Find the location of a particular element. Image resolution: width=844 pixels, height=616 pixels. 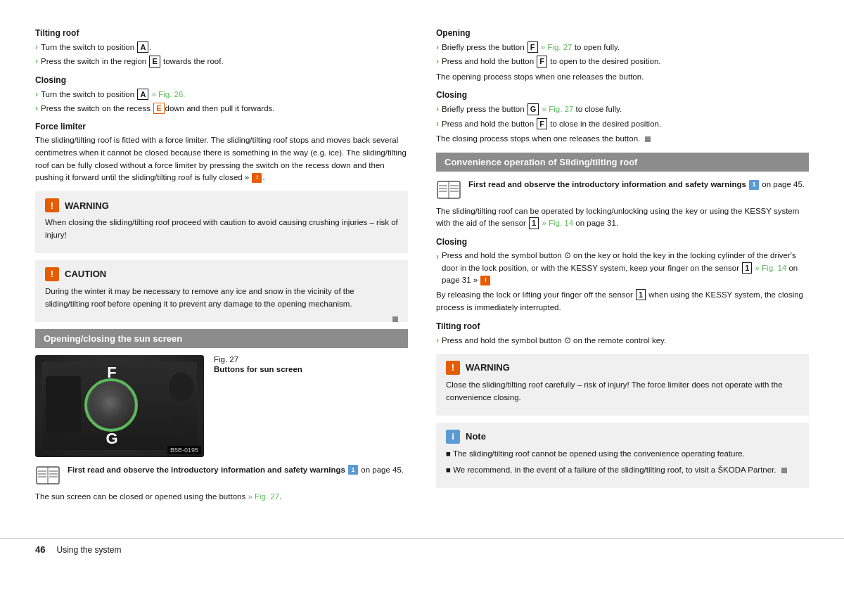

key-1c: 1 is located at coordinates (641, 295).